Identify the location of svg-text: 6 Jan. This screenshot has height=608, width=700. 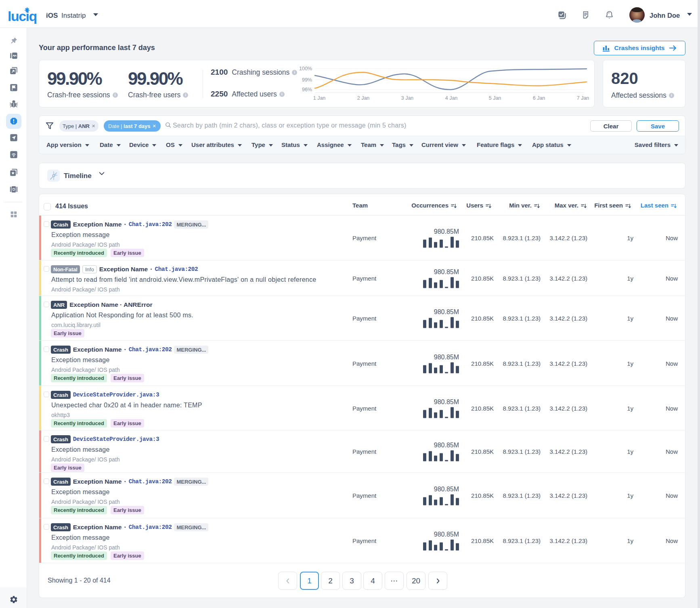
(539, 98).